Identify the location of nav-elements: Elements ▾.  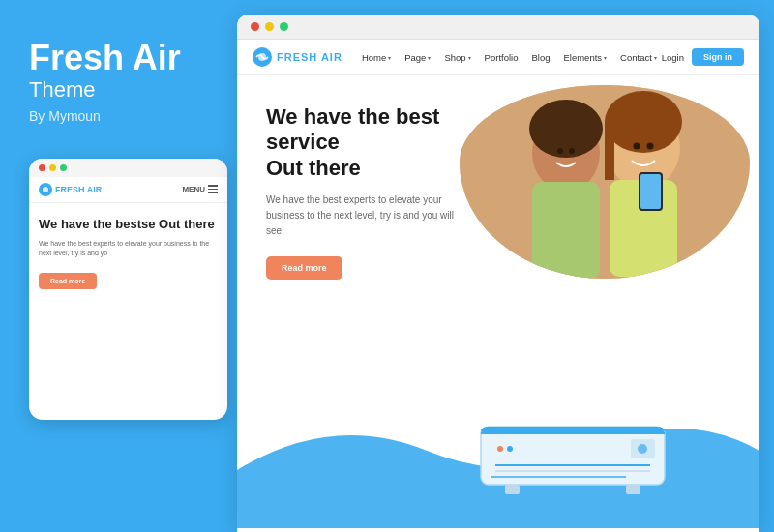
(584, 58).